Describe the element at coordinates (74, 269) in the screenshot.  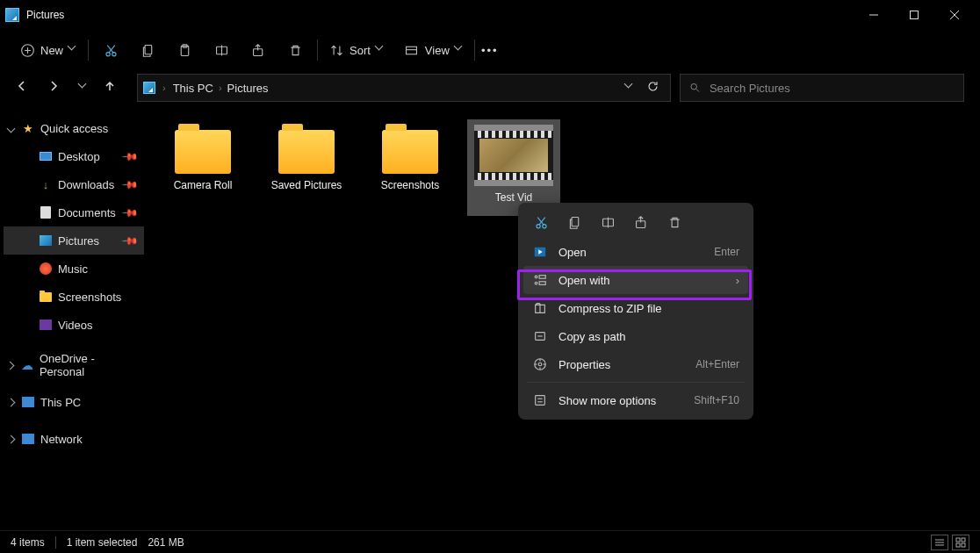
I see `sidebar-item-music: Music` at that location.